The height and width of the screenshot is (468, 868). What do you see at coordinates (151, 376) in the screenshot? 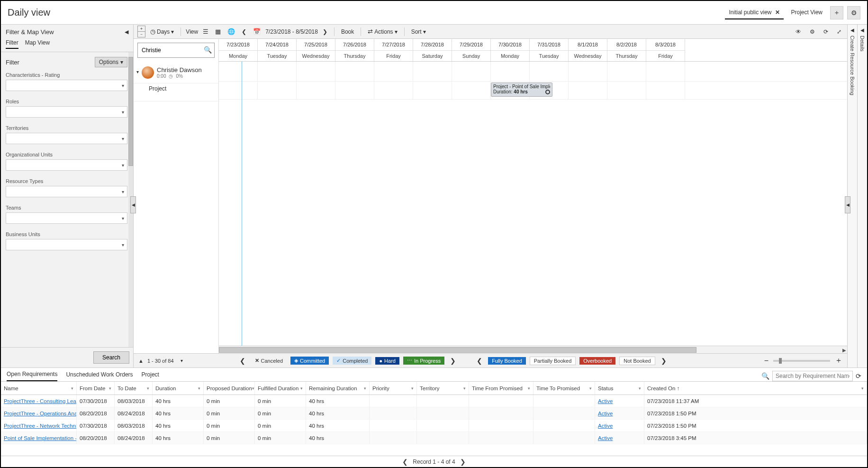
I see `tab-project: Project` at bounding box center [151, 376].